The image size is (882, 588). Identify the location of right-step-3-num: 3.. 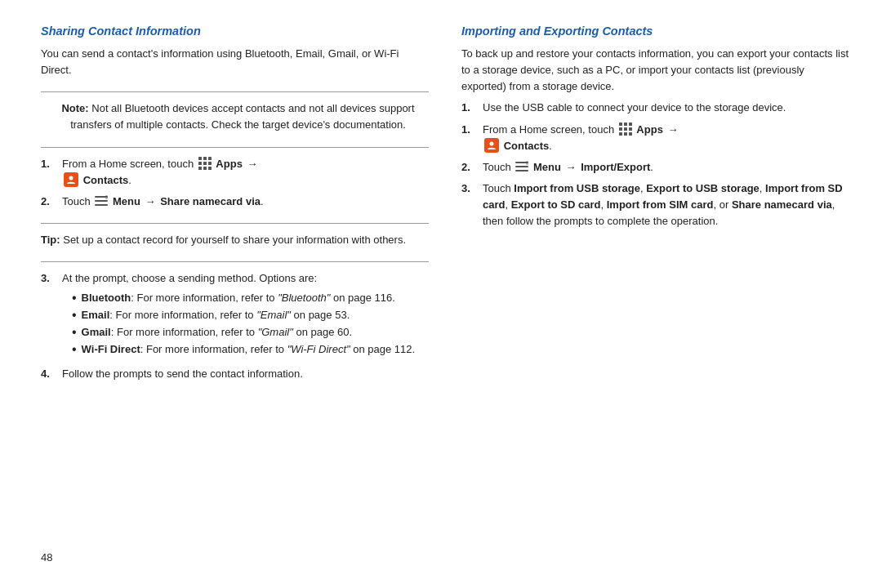
(470, 205).